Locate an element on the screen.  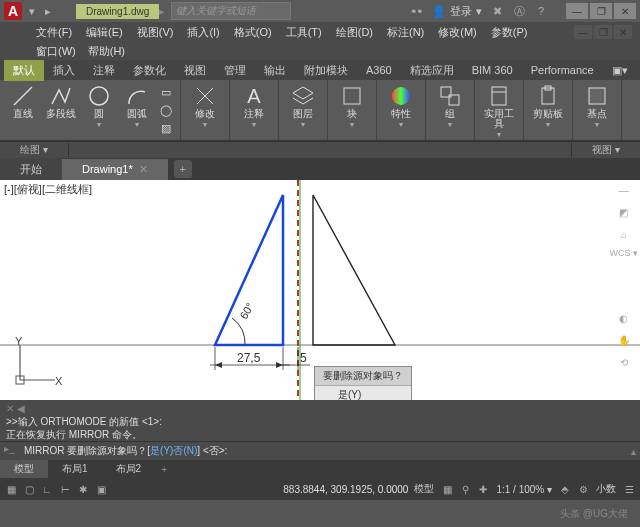
close-button: ✕ is located at coordinates (625, 11).